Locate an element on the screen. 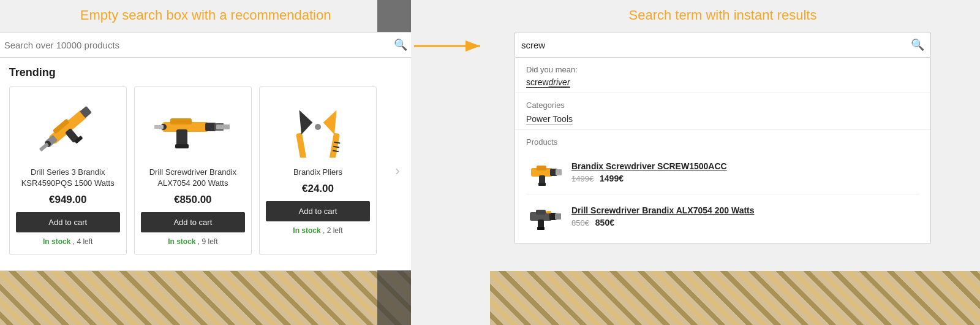 This screenshot has width=980, height=325. product-price-0: €949.00 is located at coordinates (67, 200).